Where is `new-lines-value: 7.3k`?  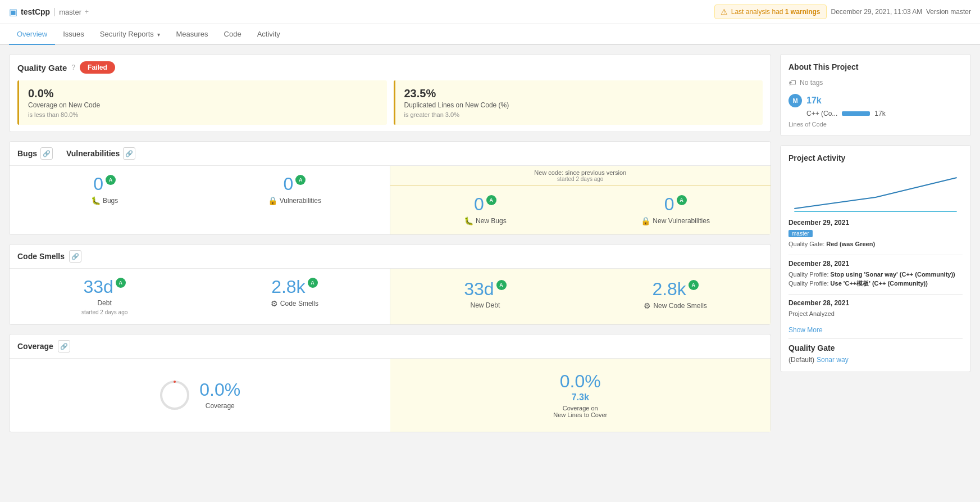
new-lines-value: 7.3k is located at coordinates (581, 397).